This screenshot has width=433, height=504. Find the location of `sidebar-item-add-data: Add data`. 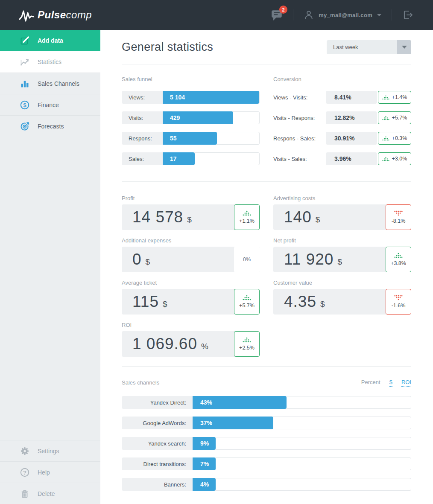

sidebar-item-add-data: Add data is located at coordinates (50, 41).